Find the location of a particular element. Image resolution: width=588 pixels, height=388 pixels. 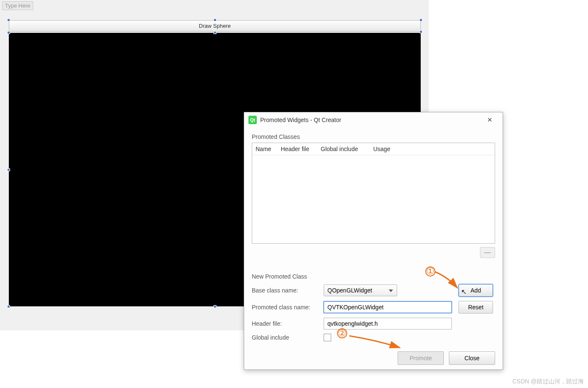

promote-button: Promote is located at coordinates (421, 358).